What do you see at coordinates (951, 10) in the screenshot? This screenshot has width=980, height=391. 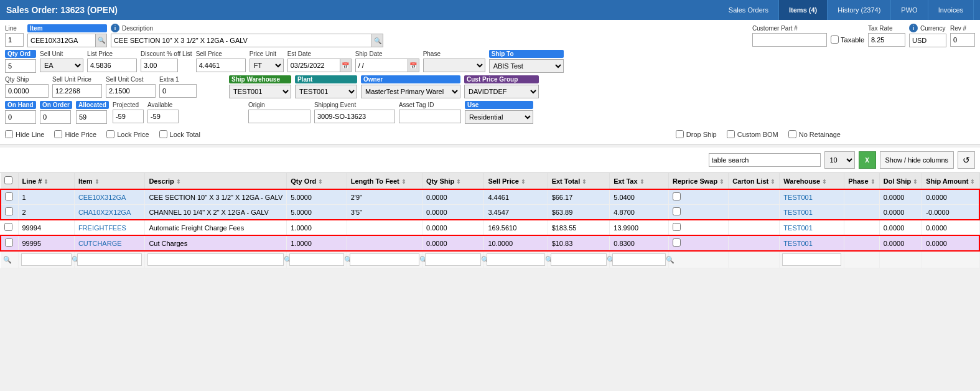 I see `tab-invoices: Invoices` at bounding box center [951, 10].